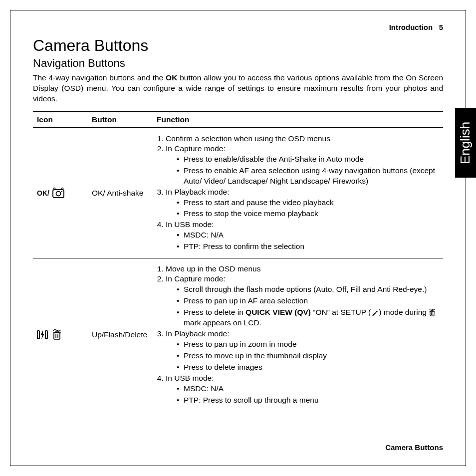 The width and height of the screenshot is (476, 476). Describe the element at coordinates (60, 193) in the screenshot. I see `cell-icon: OK/` at that location.